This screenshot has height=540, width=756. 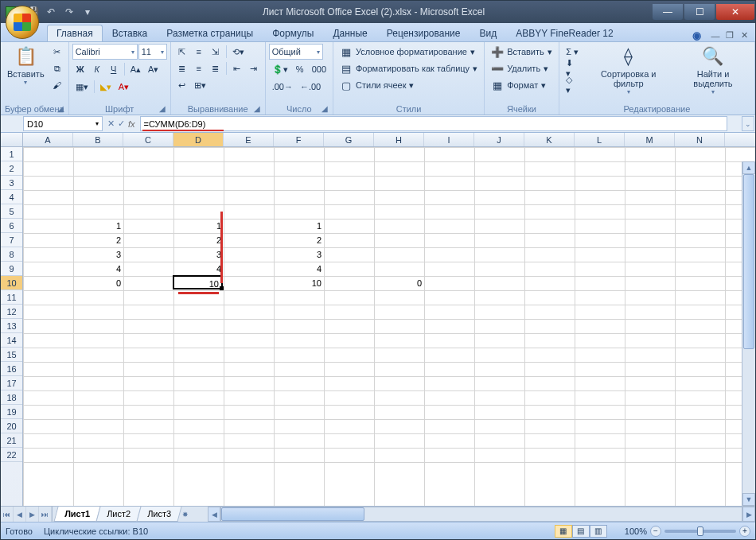 What do you see at coordinates (88, 12) in the screenshot?
I see `qat-customize-icon: ▾` at bounding box center [88, 12].